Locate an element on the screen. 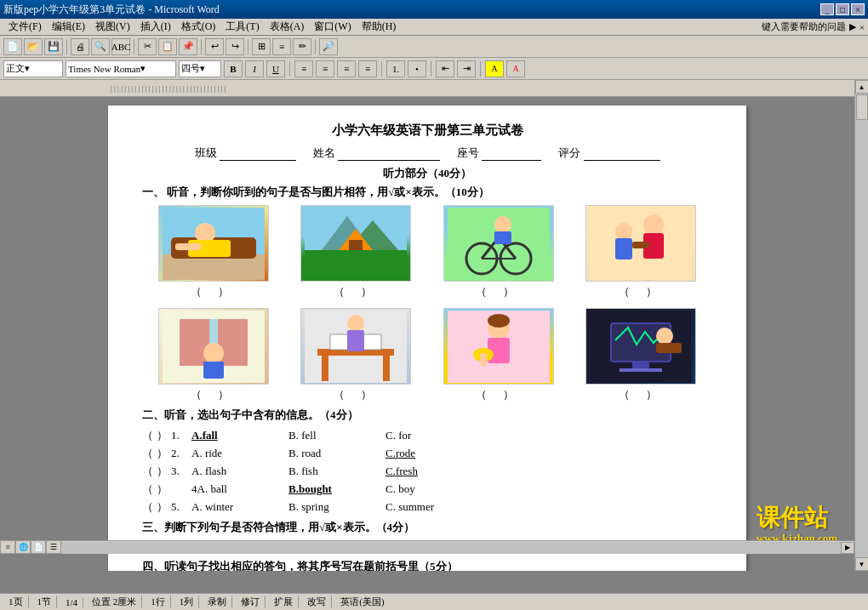  view-buttons: ≡ 🌐 📄 ☰ is located at coordinates (31, 547).